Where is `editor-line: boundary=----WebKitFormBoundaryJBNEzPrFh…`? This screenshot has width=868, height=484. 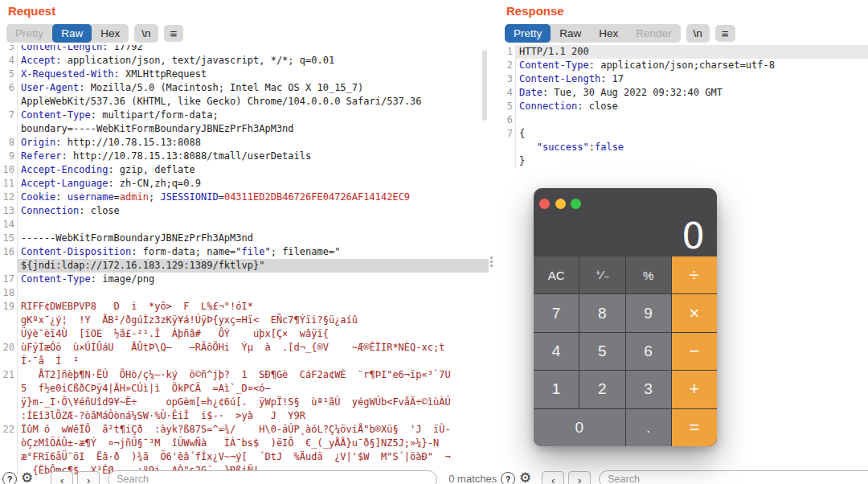
editor-line: boundary=----WebKitFormBoundaryJBNEzPrFh… is located at coordinates (244, 129).